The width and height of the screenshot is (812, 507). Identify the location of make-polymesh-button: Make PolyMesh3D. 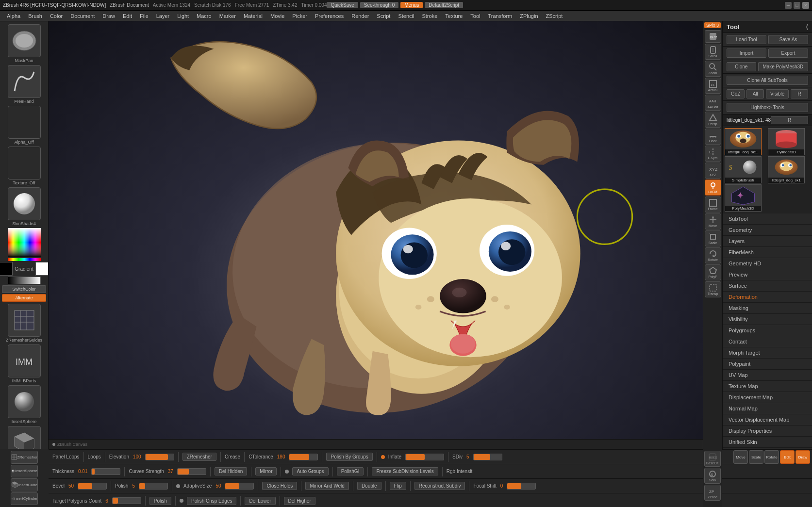
(783, 67).